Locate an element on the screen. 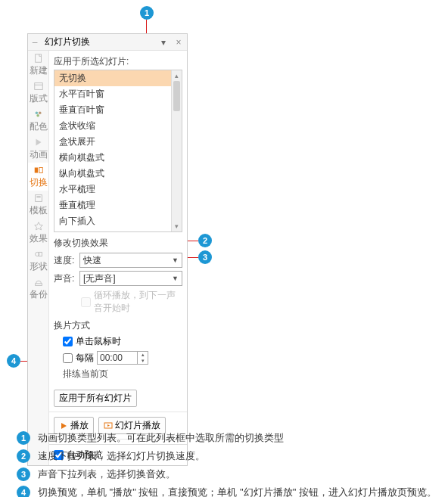  transition-icon is located at coordinates (39, 170).